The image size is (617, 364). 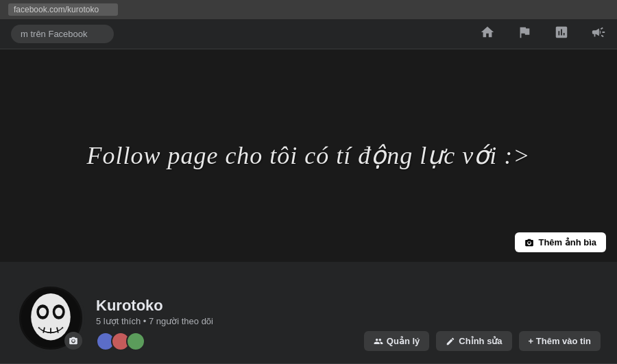 I want to click on chart-icon, so click(x=561, y=34).